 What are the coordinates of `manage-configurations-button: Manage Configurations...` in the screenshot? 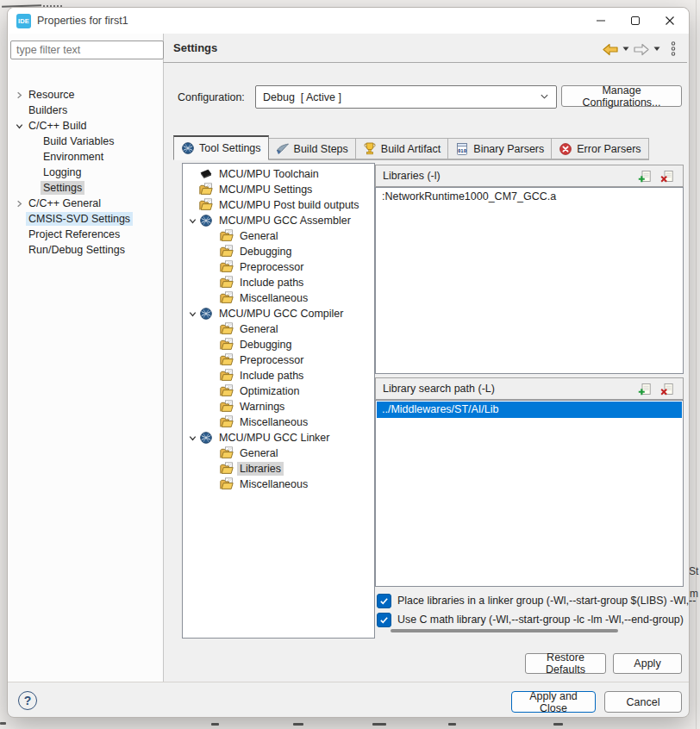 It's located at (622, 97).